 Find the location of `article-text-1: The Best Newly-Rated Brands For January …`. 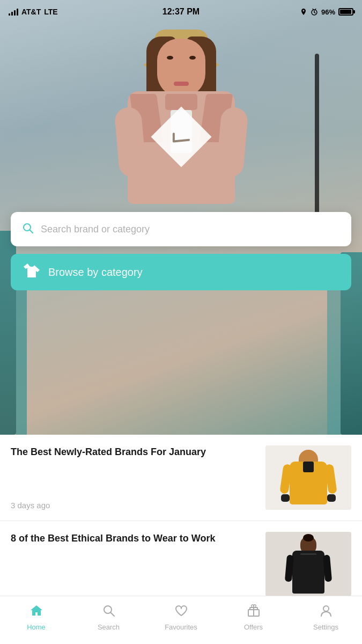

article-text-1: The Best Newly-Rated Brands For January … is located at coordinates (138, 478).